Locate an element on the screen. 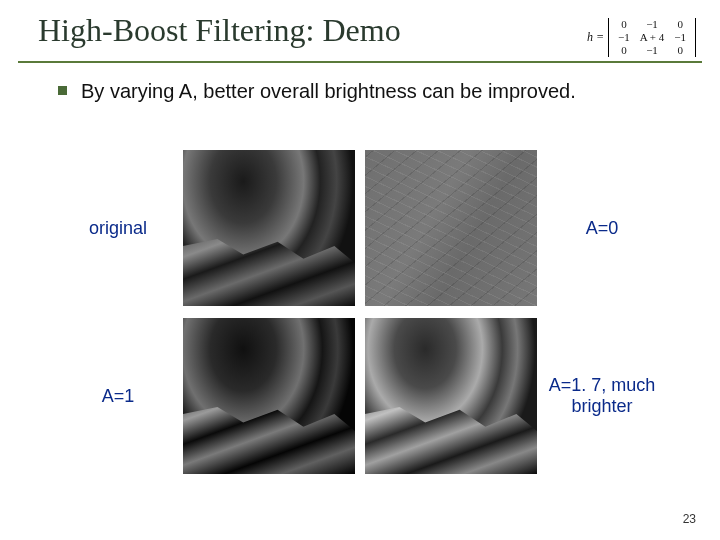 The height and width of the screenshot is (540, 720). kernel-prefix: h = is located at coordinates (596, 38).